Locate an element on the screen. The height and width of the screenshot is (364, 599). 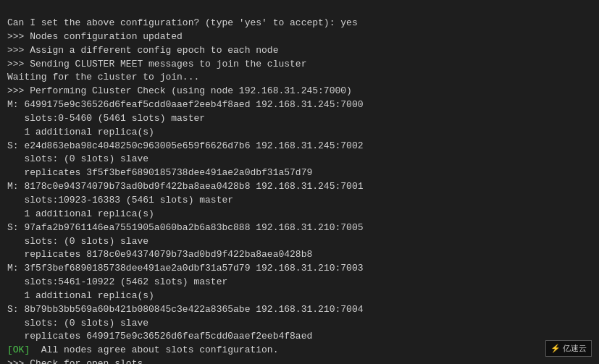
terminal-line: >>> Sending CLUSTER MEET messages to joi… is located at coordinates (300, 65).